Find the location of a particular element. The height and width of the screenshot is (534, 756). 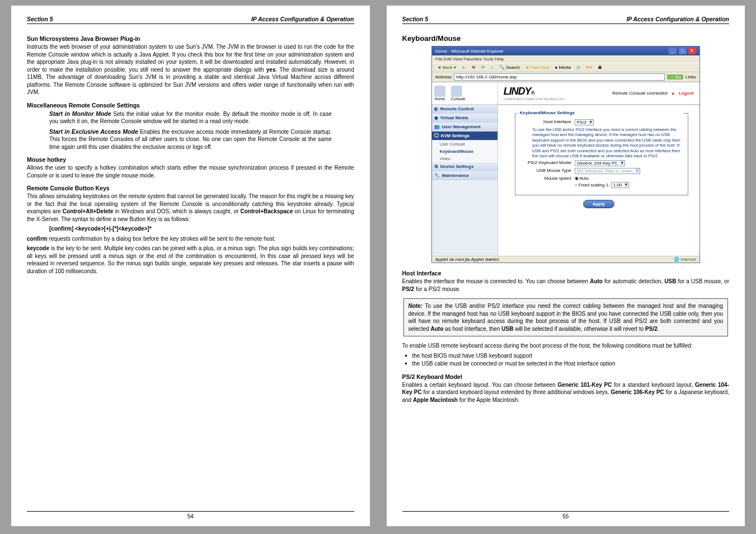

text-java-plugin: Instructs the web browser of your admini… is located at coordinates (190, 69).